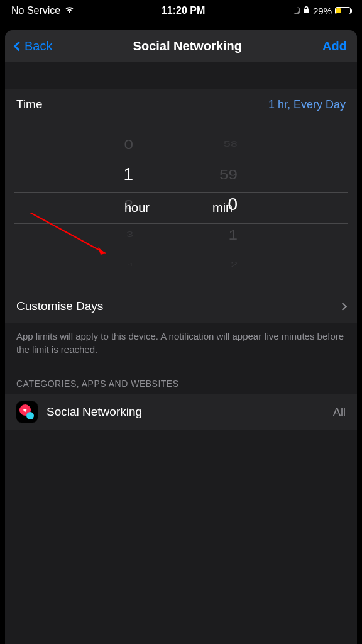 This screenshot has height=644, width=362. I want to click on customise-label: Customise Days, so click(60, 306).